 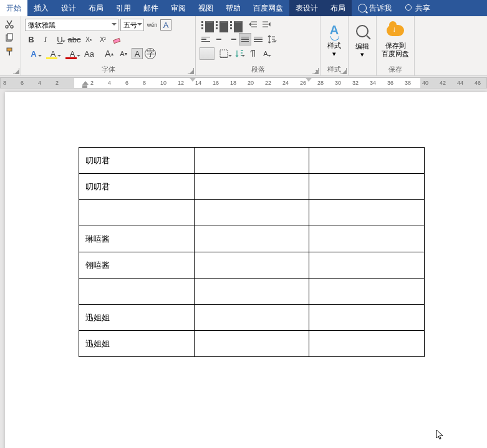 What do you see at coordinates (307, 8) in the screenshot?
I see `tab-table-design: 表设计` at bounding box center [307, 8].